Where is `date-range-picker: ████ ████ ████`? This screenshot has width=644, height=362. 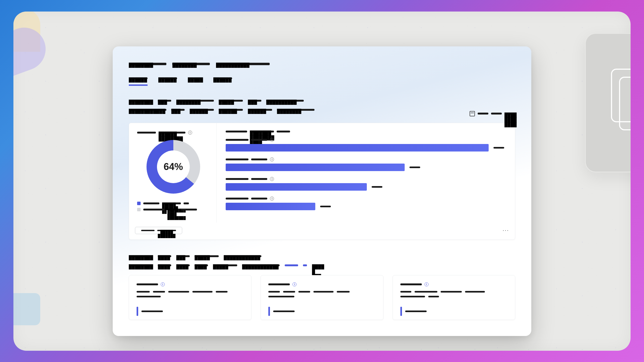 date-range-picker: ████ ████ ████ is located at coordinates (492, 114).